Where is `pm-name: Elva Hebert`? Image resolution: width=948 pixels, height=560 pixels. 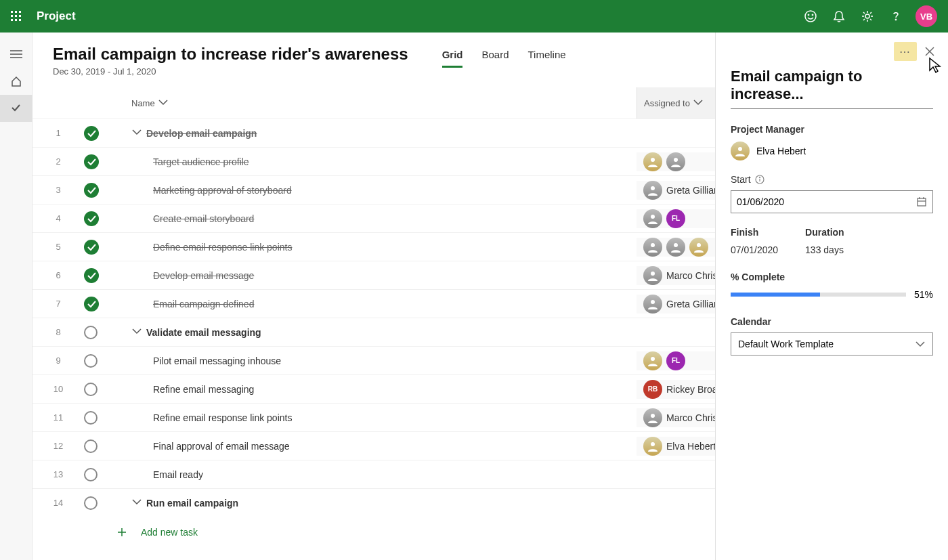
pm-name: Elva Hebert is located at coordinates (781, 151).